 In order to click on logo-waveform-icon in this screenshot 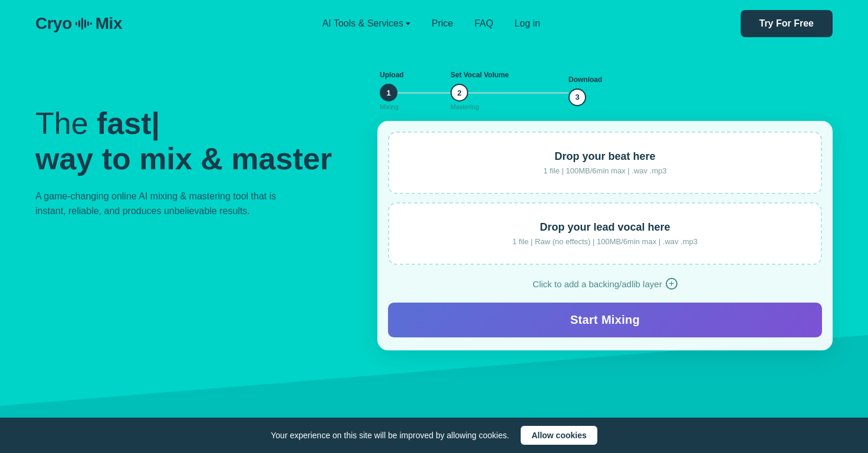, I will do `click(84, 24)`.